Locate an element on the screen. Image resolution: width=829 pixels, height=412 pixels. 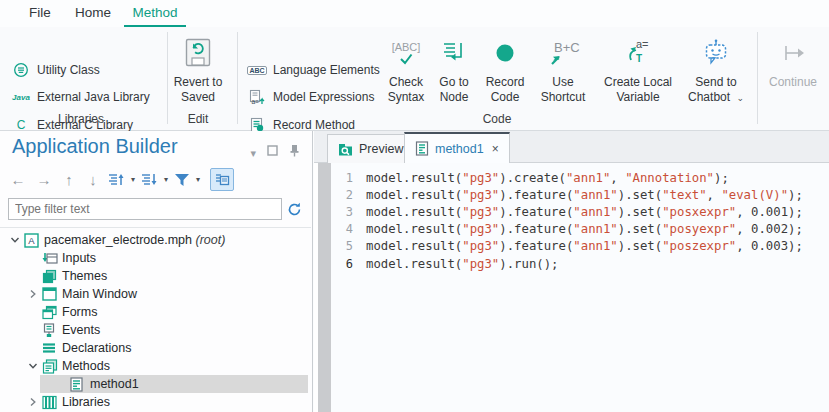
app-icon: A is located at coordinates (34, 240).